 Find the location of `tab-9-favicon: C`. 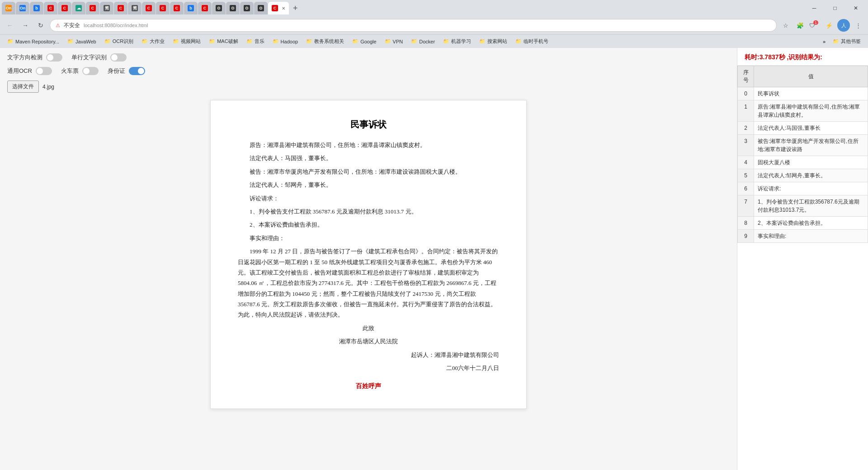

tab-9-favicon: C is located at coordinates (121, 8).